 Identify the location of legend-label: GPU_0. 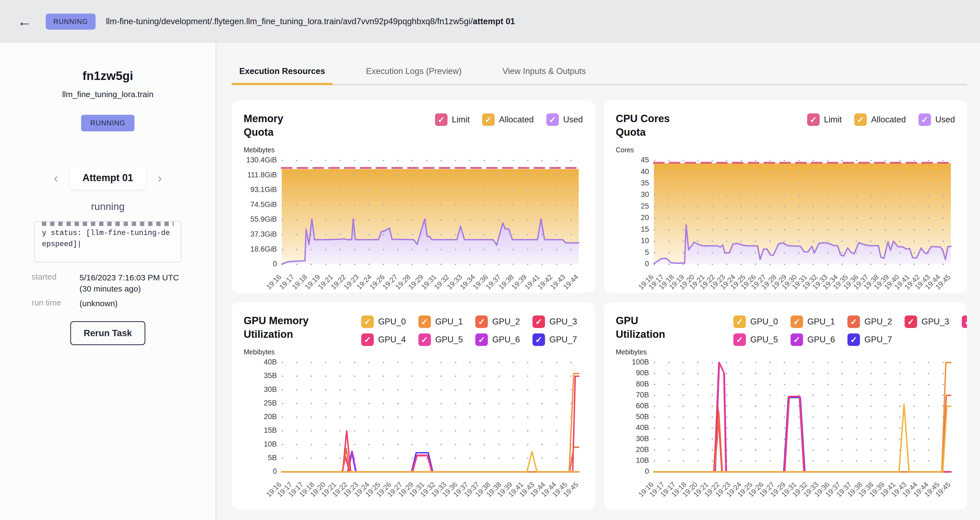
(764, 322).